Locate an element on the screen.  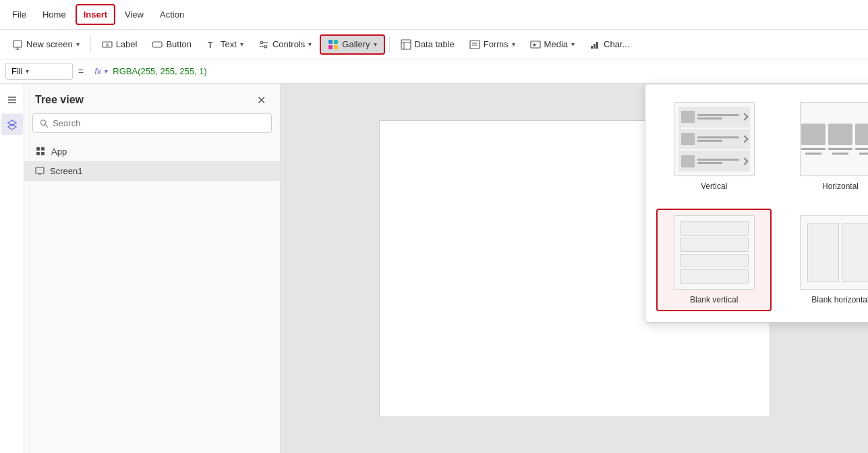
chart-label: Char... is located at coordinates (616, 45).